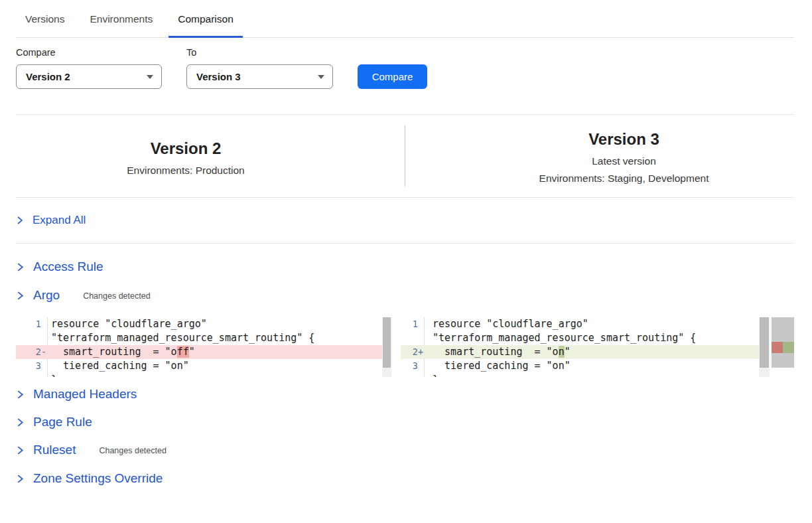 The image size is (812, 523). What do you see at coordinates (199, 347) in the screenshot?
I see `diff-left-pane: 1 resource "cloudflare_argo" "terraform_…` at bounding box center [199, 347].